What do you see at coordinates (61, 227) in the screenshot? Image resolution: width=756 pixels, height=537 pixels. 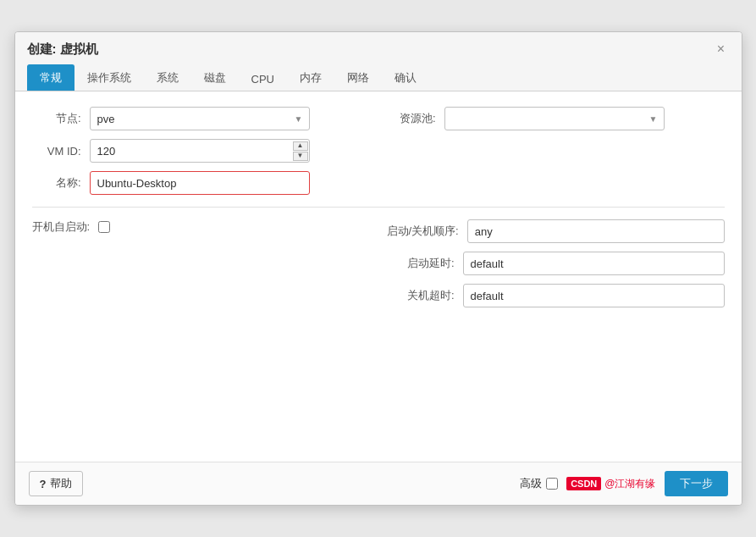 I see `autostart-label: 开机自启动:` at bounding box center [61, 227].